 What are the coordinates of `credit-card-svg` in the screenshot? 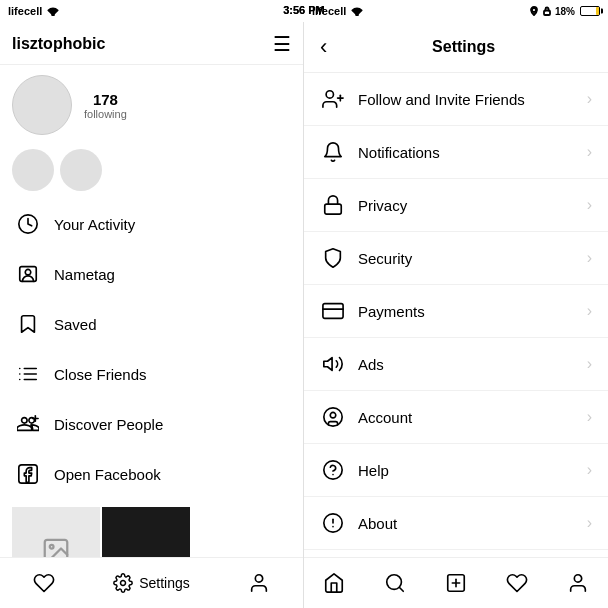 It's located at (333, 311).